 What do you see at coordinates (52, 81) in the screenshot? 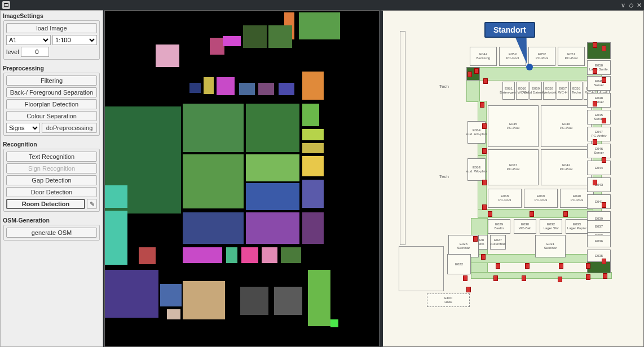
I see `filtering-button: Filtering` at bounding box center [52, 81].